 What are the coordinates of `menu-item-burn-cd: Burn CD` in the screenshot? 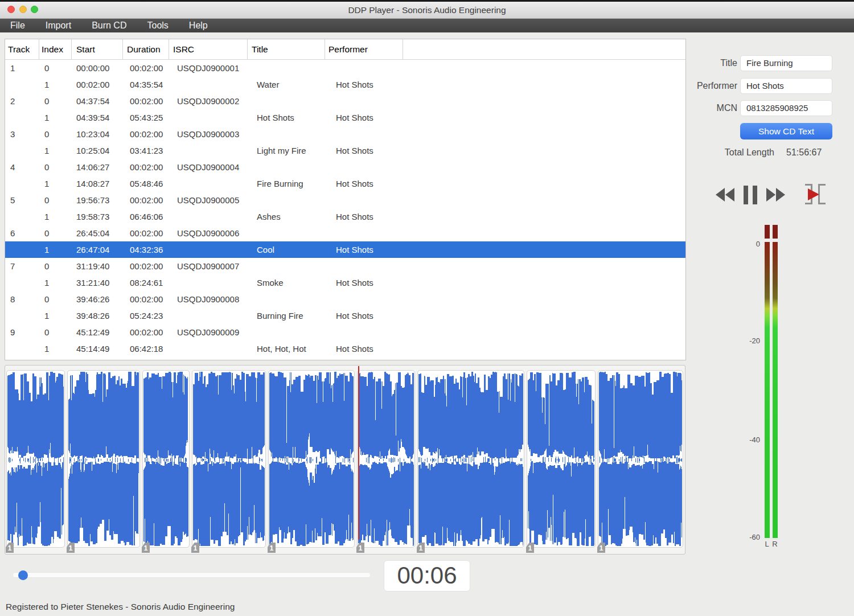 It's located at (109, 26).